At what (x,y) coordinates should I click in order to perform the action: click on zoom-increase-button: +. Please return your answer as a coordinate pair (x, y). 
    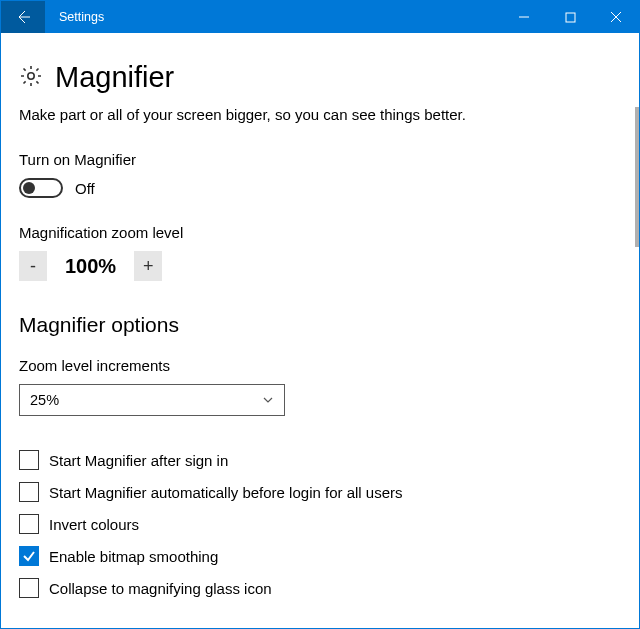
    Looking at the image, I should click on (148, 266).